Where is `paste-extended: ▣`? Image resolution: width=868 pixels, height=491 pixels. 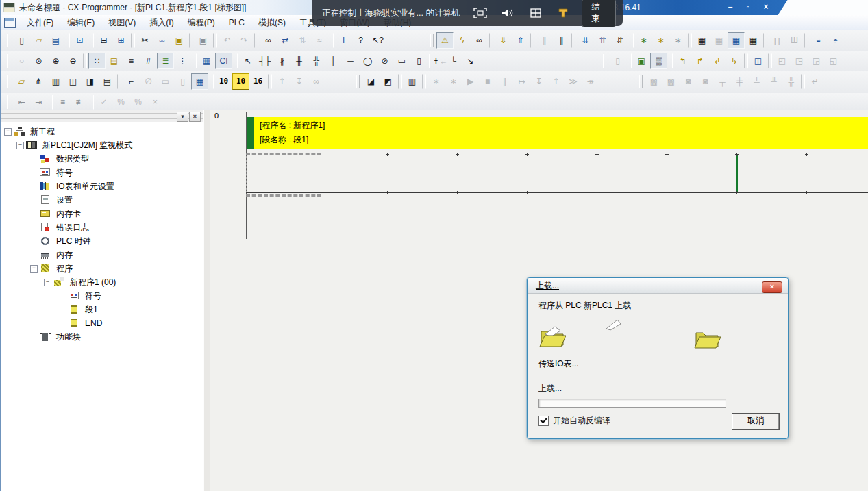
paste-extended: ▣ is located at coordinates (203, 40).